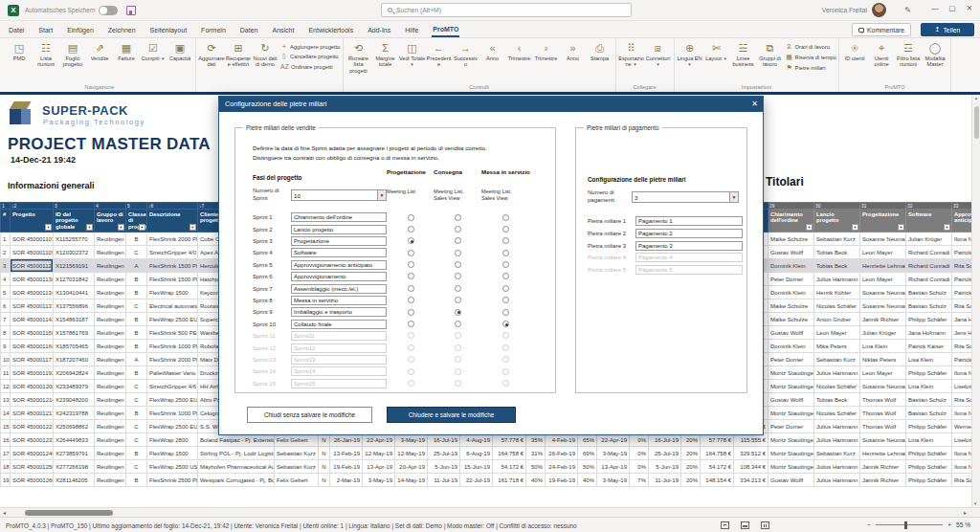 This screenshot has width=980, height=532. I want to click on cell: SOR 450001260, so click(33, 480).